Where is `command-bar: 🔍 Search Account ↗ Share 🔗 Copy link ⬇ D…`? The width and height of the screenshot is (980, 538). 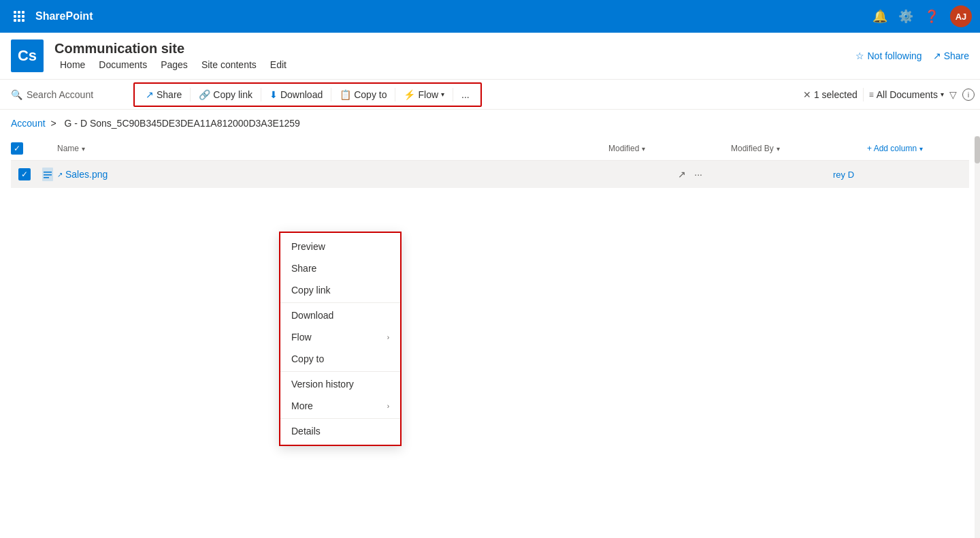 command-bar: 🔍 Search Account ↗ Share 🔗 Copy link ⬇ D… is located at coordinates (490, 95).